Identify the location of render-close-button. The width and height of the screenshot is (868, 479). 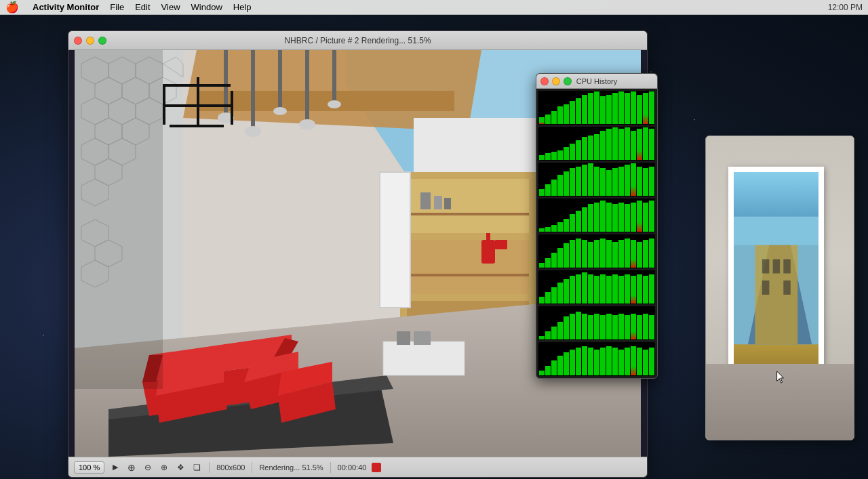
(78, 41).